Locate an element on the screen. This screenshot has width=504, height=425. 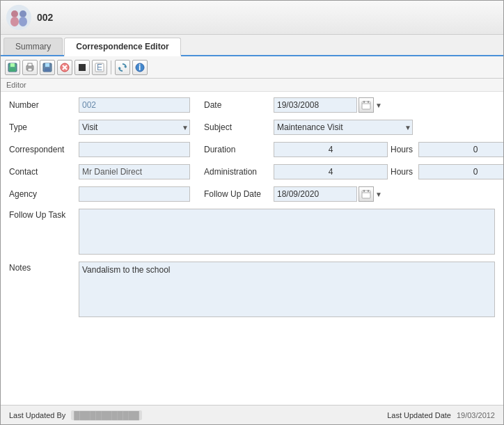
number-label: Number is located at coordinates (44, 105).